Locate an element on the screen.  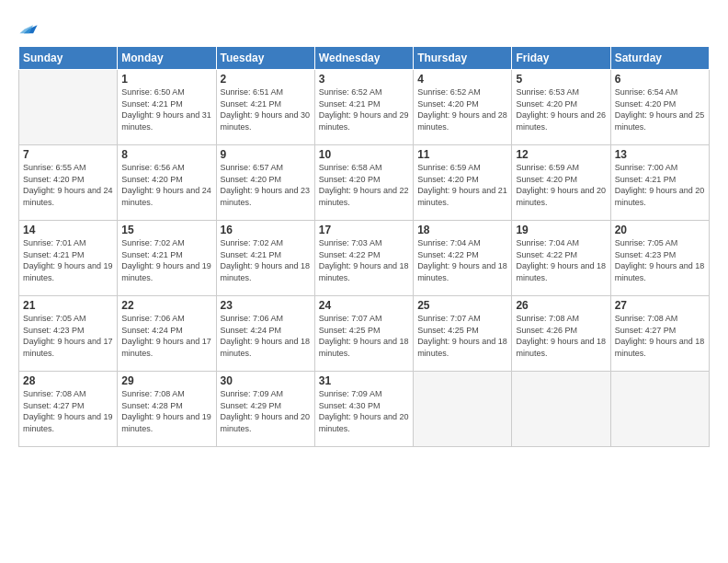
day-number: 8 is located at coordinates (166, 155).